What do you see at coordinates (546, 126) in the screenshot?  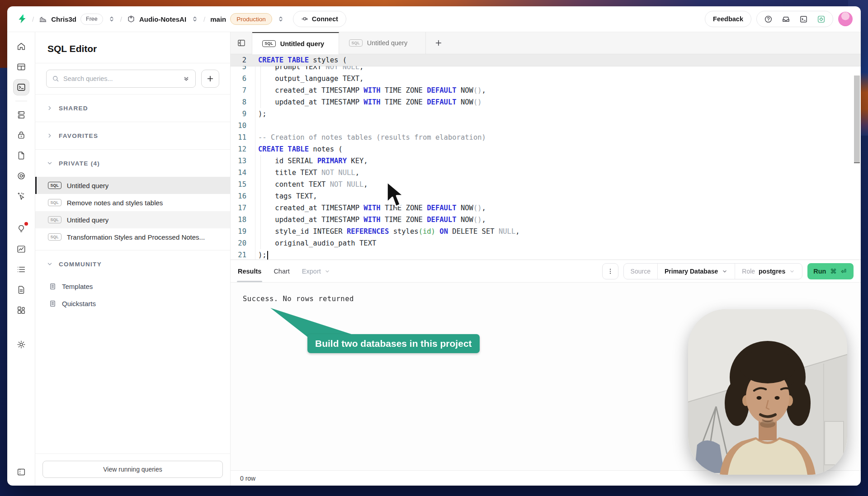 I see `code-line: 10` at bounding box center [546, 126].